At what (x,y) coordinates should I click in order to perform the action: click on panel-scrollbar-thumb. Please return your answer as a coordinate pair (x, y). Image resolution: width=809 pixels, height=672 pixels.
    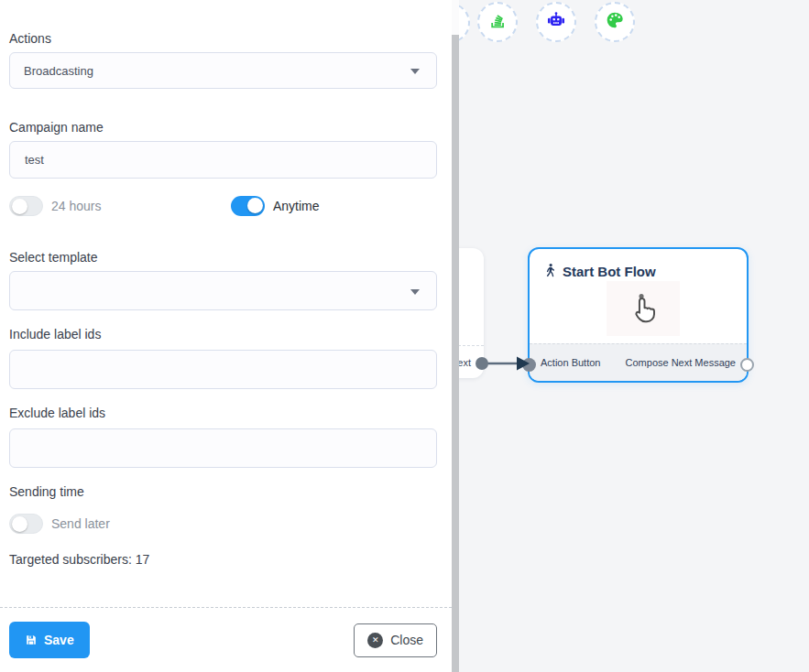
    Looking at the image, I should click on (455, 353).